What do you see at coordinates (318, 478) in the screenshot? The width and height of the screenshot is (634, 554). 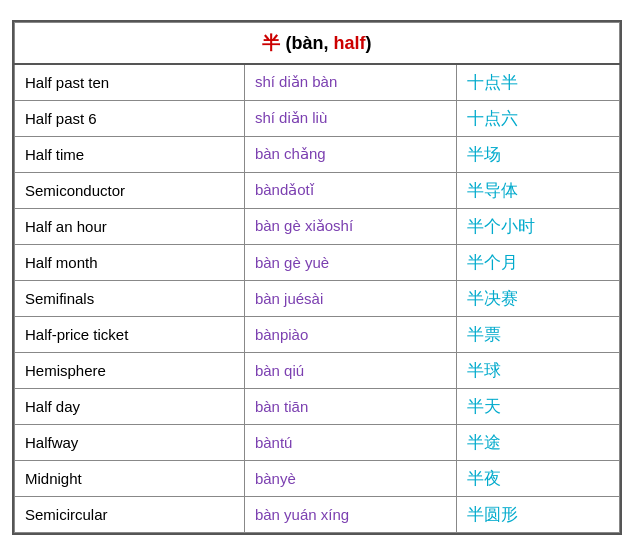 I see `table-row: Midnightbànyè半夜` at bounding box center [318, 478].